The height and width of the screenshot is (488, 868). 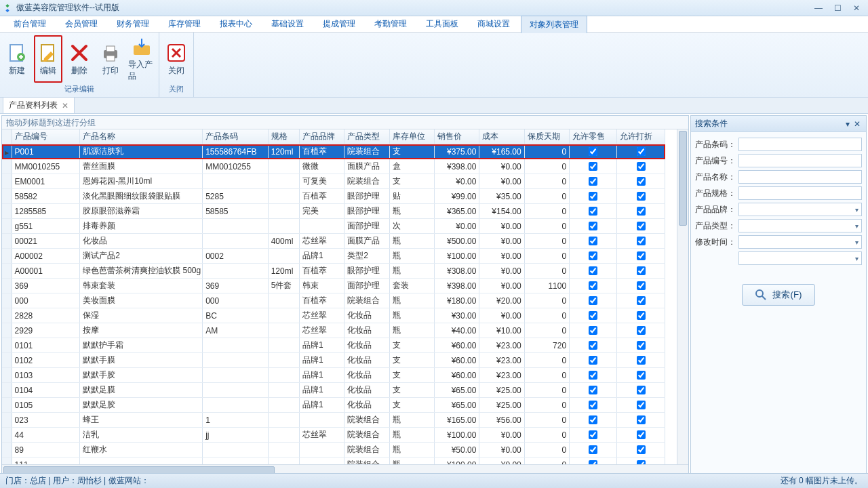 What do you see at coordinates (547, 137) in the screenshot?
I see `column-header: 保质天期` at bounding box center [547, 137].